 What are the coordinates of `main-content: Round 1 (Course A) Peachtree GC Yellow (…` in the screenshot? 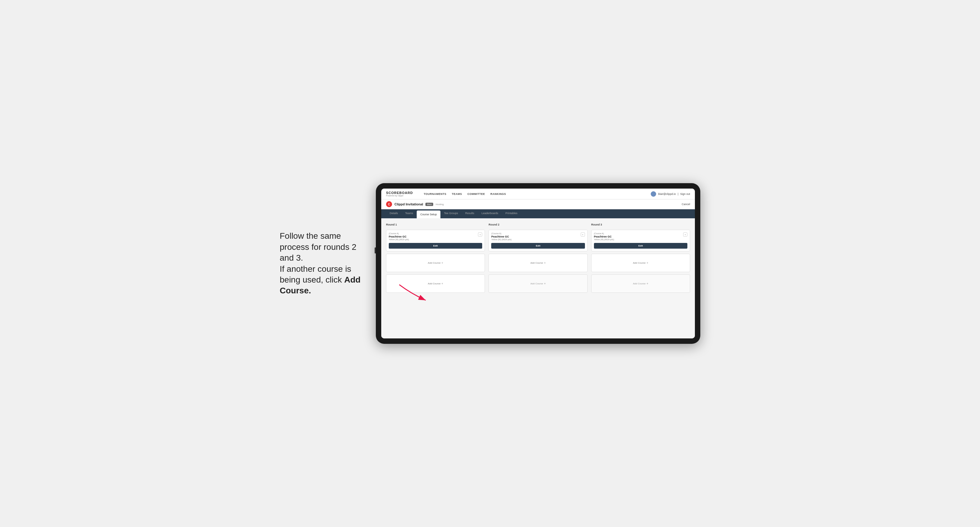 It's located at (538, 278).